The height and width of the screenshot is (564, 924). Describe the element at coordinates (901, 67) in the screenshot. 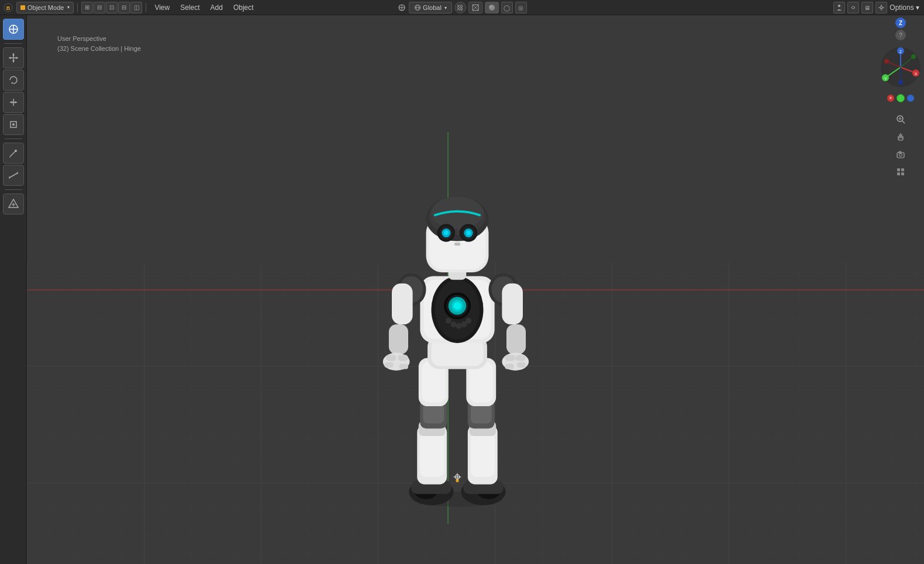

I see `axis-gizmo: Z X Y` at that location.